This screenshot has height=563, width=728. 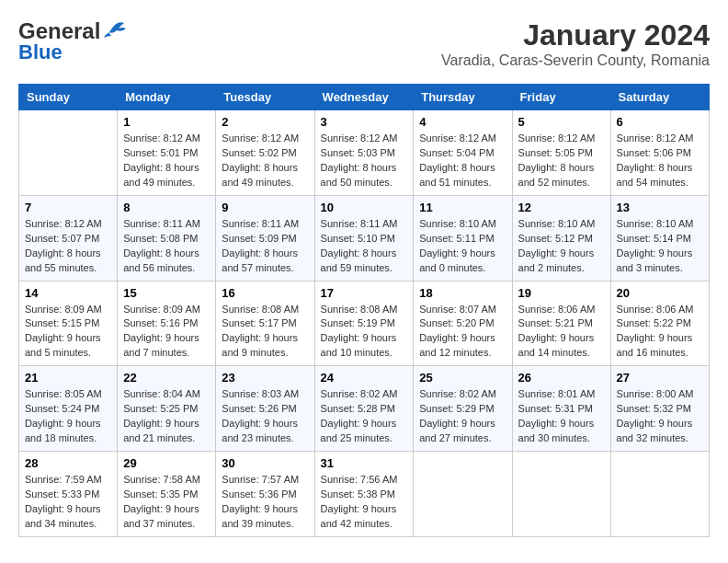 What do you see at coordinates (265, 293) in the screenshot?
I see `day-number: 16` at bounding box center [265, 293].